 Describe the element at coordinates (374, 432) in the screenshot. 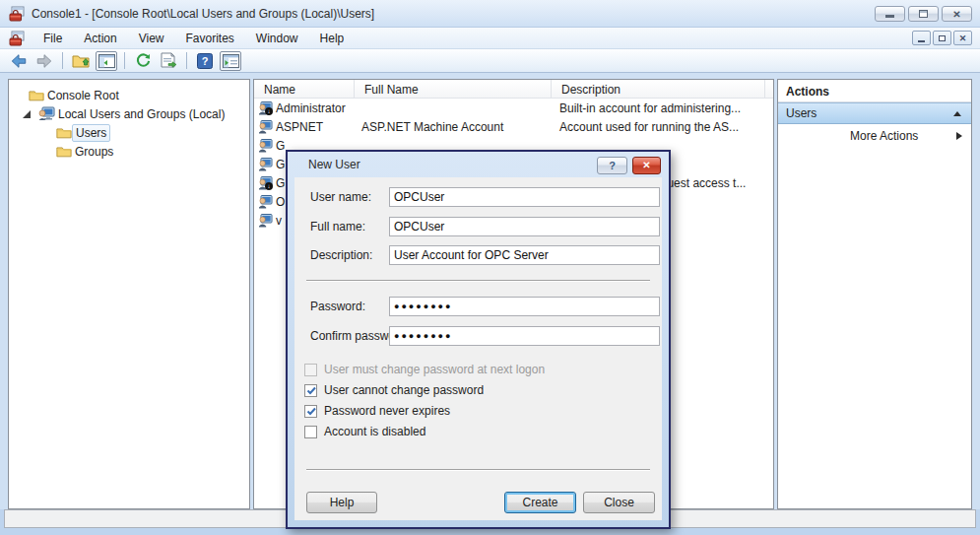

I see `checkbox-label: Account is disabled` at that location.